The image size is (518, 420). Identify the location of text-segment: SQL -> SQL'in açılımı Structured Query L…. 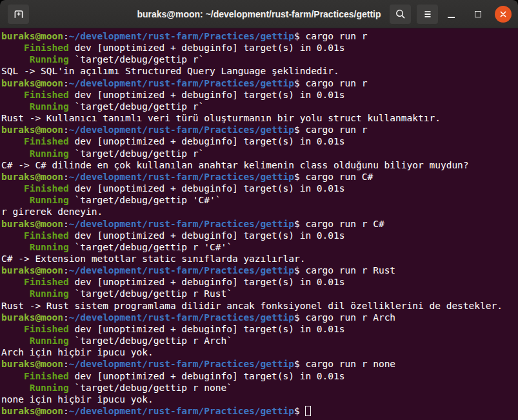
(170, 71).